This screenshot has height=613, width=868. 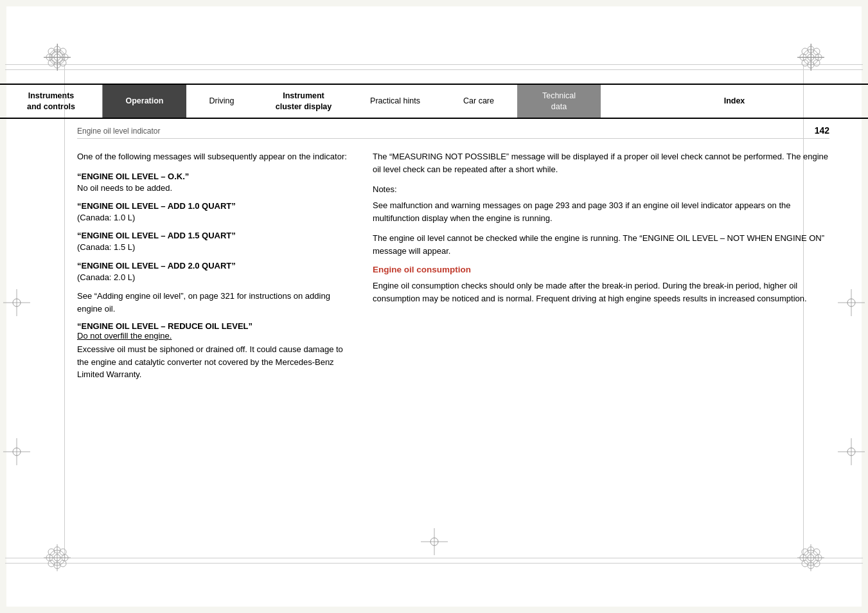 I want to click on reduce-body: Excessive oil must be siphoned or draine…, so click(x=212, y=362).